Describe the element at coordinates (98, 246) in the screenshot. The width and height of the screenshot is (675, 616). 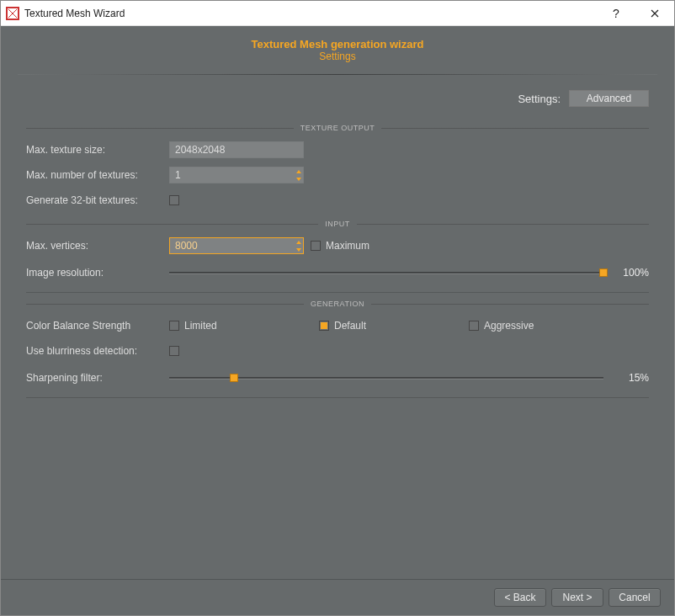
I see `label-max-vertices: Max. vertices:` at that location.